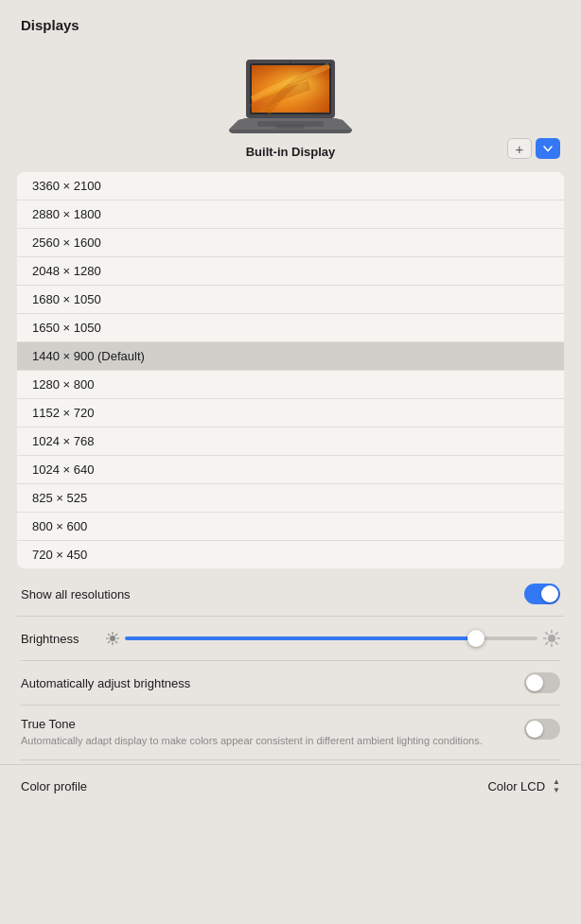 The width and height of the screenshot is (581, 924). What do you see at coordinates (552, 638) in the screenshot?
I see `sun-large-icon` at bounding box center [552, 638].